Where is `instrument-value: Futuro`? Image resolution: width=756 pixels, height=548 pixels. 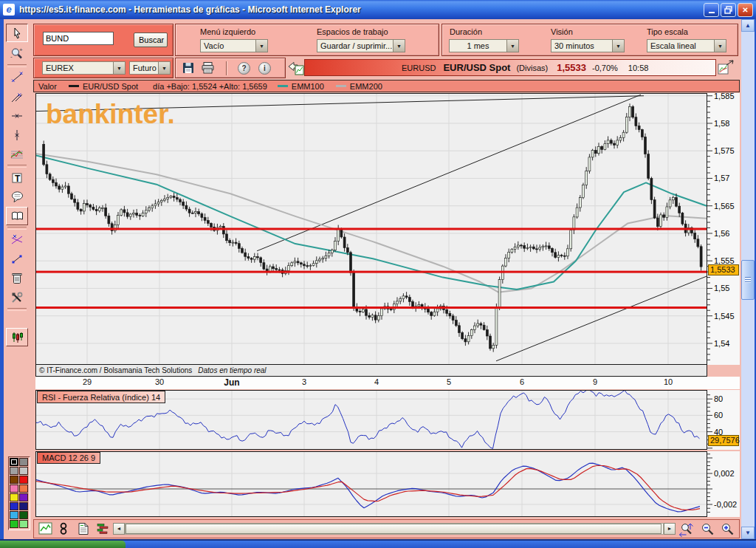
instrument-value: Futuro is located at coordinates (144, 68).